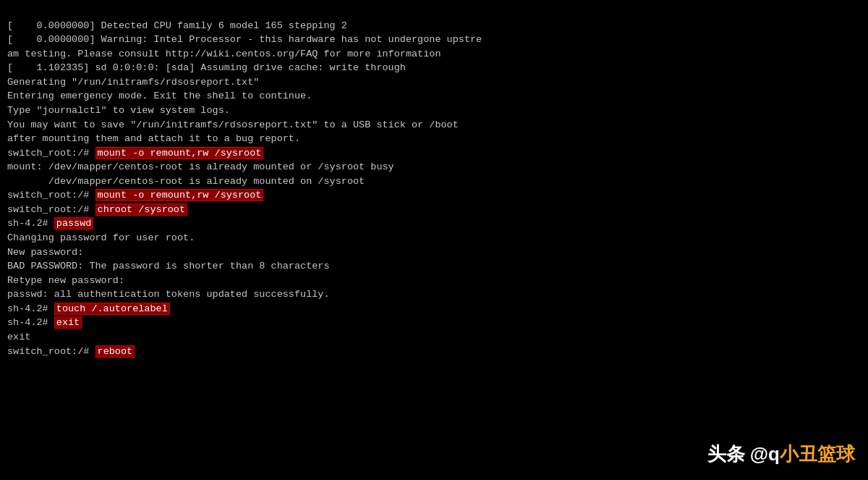  I want to click on terminal-line: am testing. Please consult http://wiki.c…, so click(434, 54).